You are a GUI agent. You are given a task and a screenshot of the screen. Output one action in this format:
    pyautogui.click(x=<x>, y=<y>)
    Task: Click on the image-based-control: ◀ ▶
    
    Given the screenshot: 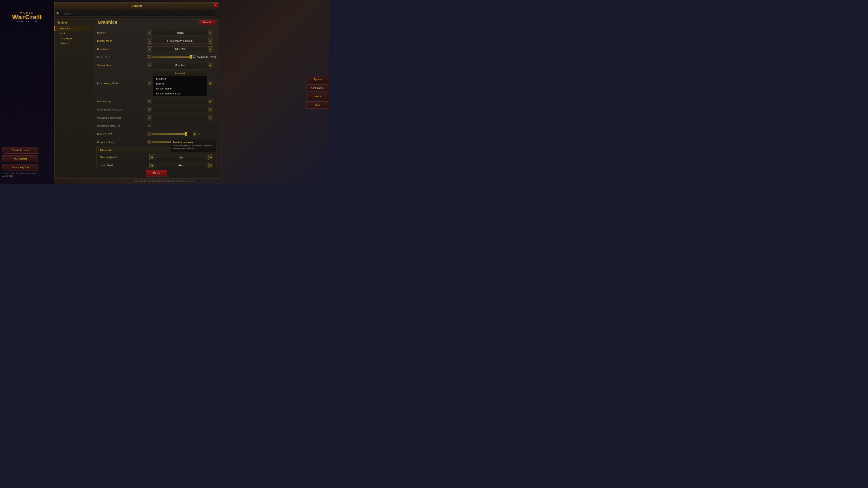 What is the action you would take?
    pyautogui.click(x=181, y=109)
    